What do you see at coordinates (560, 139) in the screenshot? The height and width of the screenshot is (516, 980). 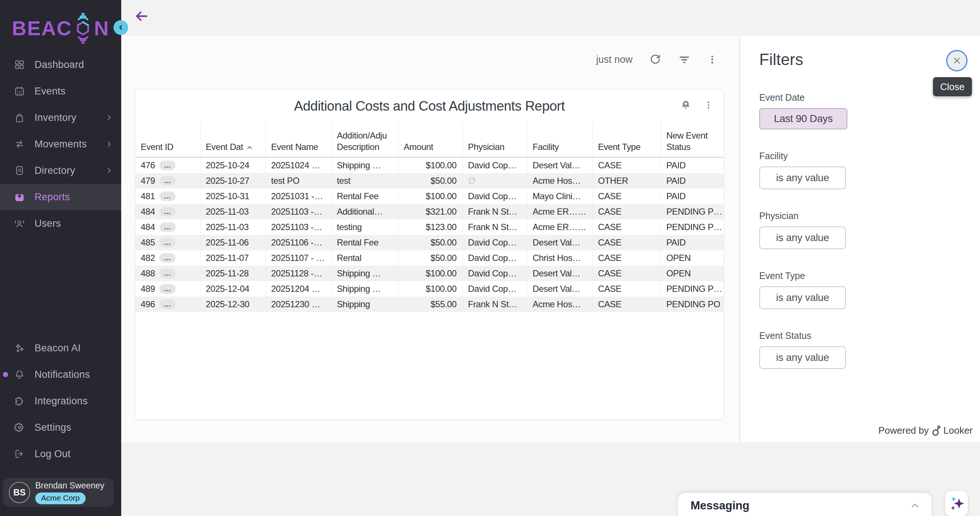 I see `column-header-facility: Facility` at bounding box center [560, 139].